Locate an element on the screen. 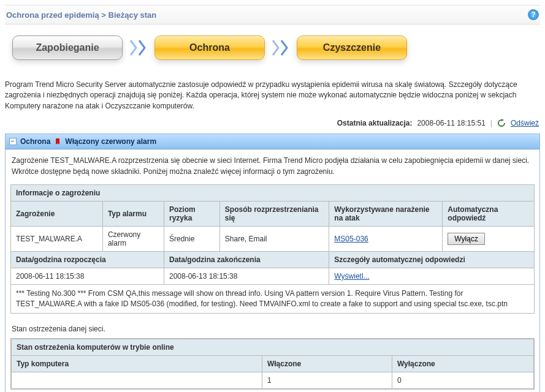  table-row: 2008-06-11 18:15:38 2008-06-13 18:15:38 … is located at coordinates (273, 276).